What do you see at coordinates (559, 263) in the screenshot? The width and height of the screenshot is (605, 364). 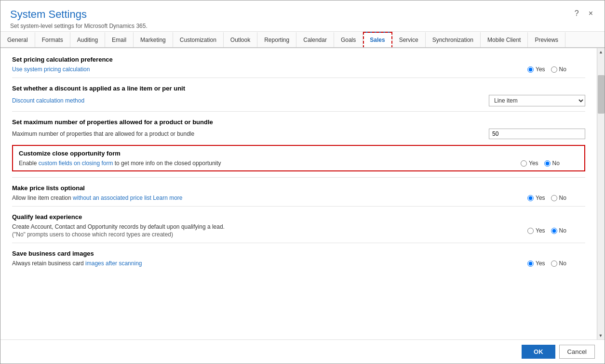 I see `business-card-no-option: No` at bounding box center [559, 263].